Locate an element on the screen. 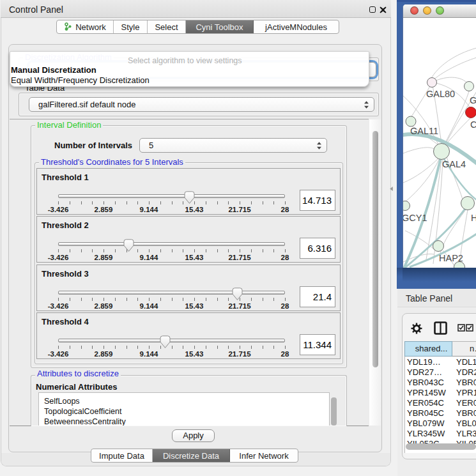 This screenshot has height=476, width=476. svg-text: HAP2 is located at coordinates (451, 258).